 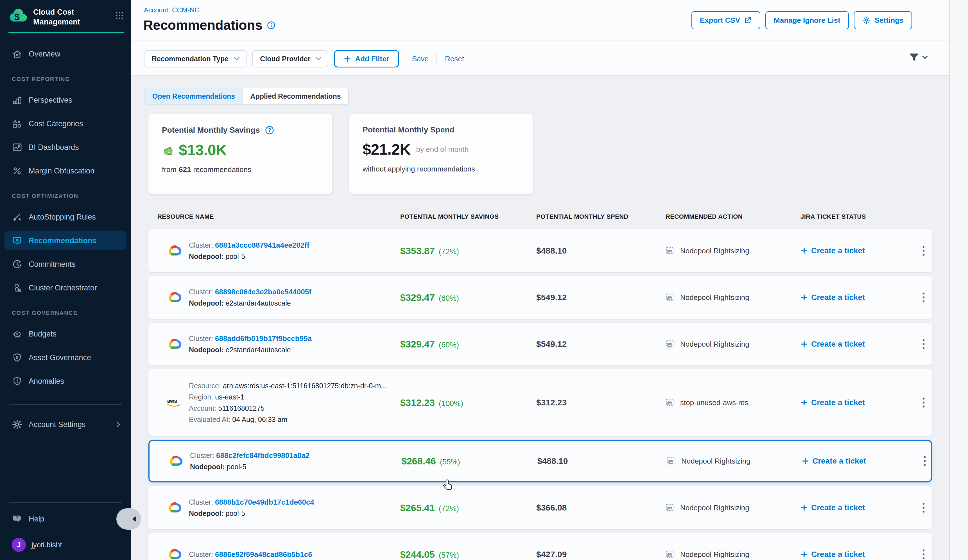 What do you see at coordinates (18, 15) in the screenshot?
I see `ccm-cloud-logo-icon: $` at bounding box center [18, 15].